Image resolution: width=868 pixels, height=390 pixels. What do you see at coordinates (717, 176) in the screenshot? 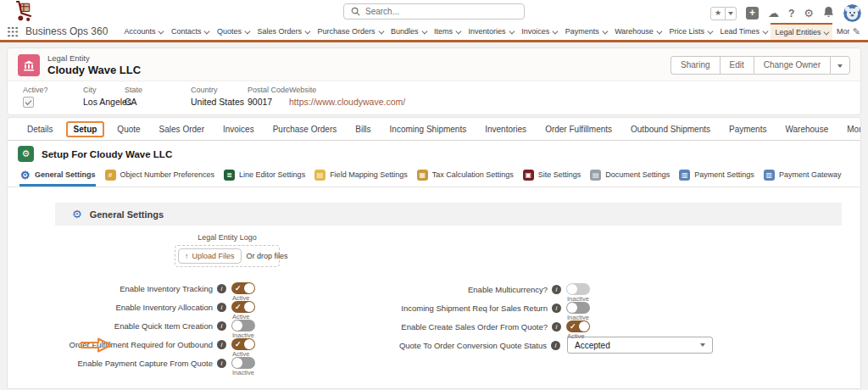
I see `setup-subtab: ▥ Payment Settings` at bounding box center [717, 176].